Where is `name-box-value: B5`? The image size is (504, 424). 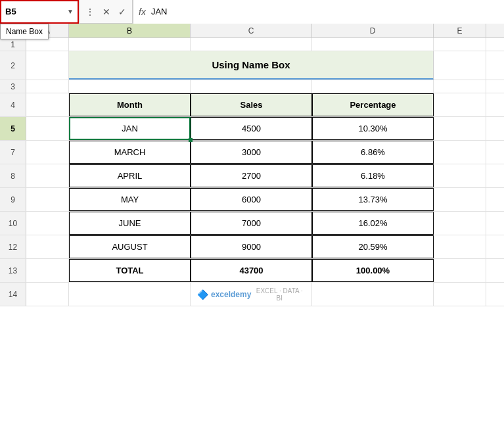 name-box-value: B5 is located at coordinates (11, 12).